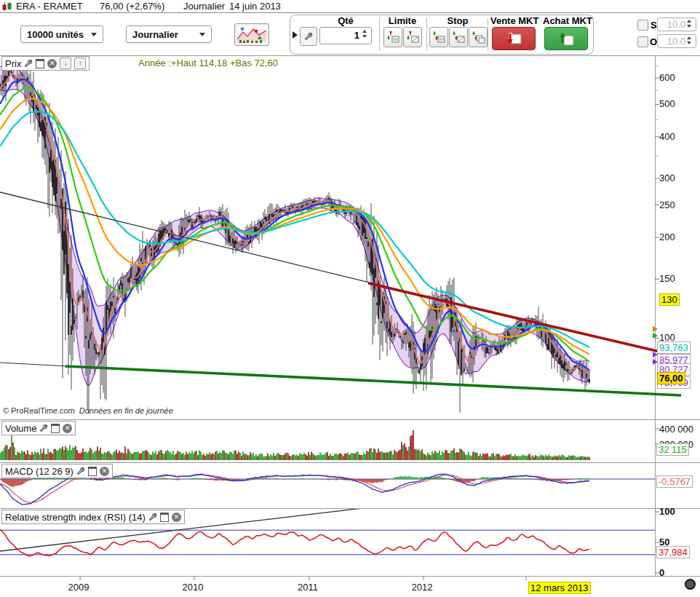 This screenshot has width=700, height=597. I want to click on data-note-text: Données en fin de journée, so click(127, 411).